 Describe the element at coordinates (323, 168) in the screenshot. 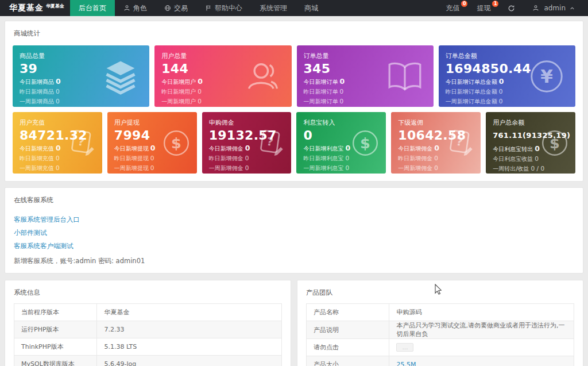

I see `stat-line-label: 一周新增利息宝` at that location.